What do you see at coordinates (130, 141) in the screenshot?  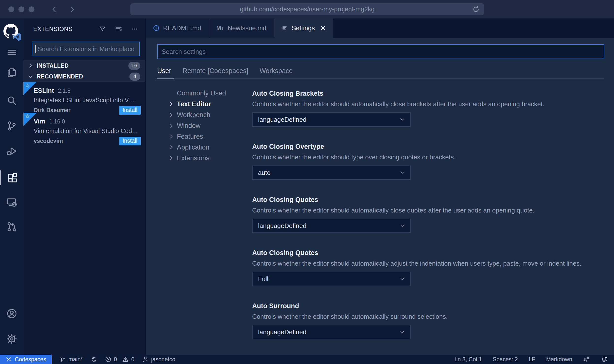 I see `install-button: Install` at bounding box center [130, 141].